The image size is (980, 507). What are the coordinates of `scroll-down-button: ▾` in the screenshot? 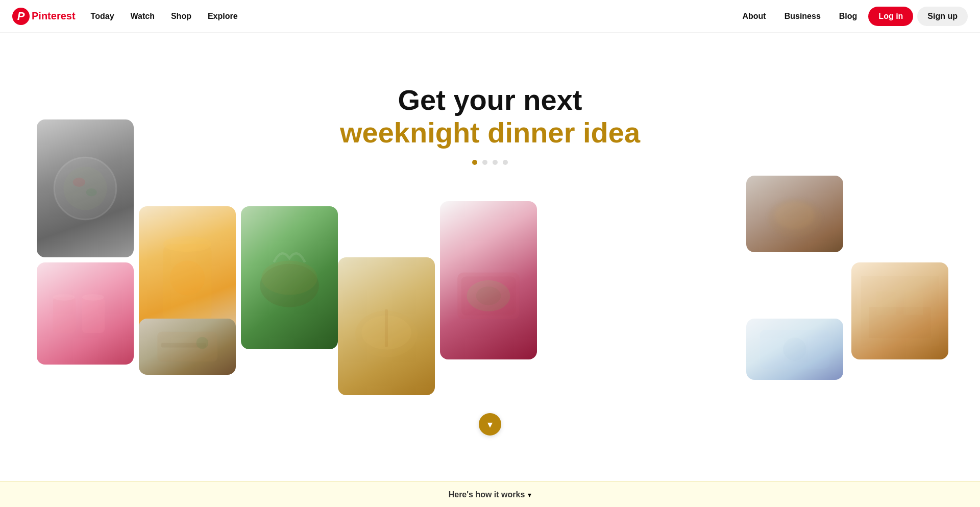 It's located at (490, 424).